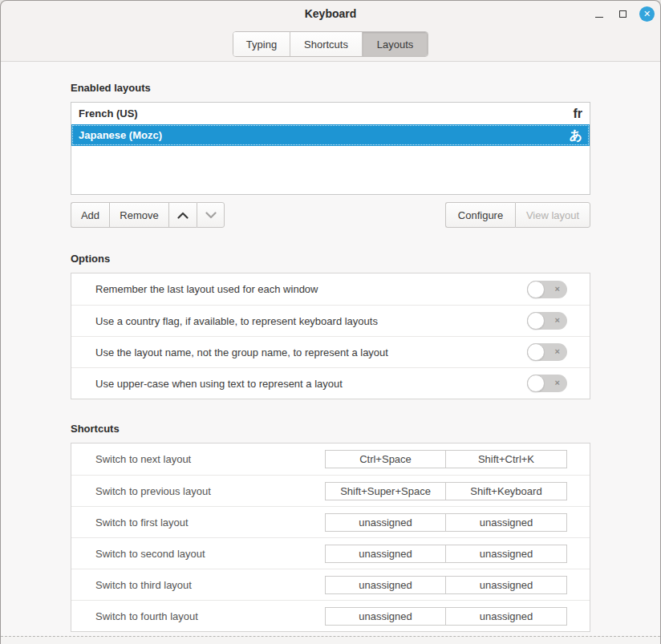 This screenshot has width=661, height=644. I want to click on minimize-icon, so click(599, 18).